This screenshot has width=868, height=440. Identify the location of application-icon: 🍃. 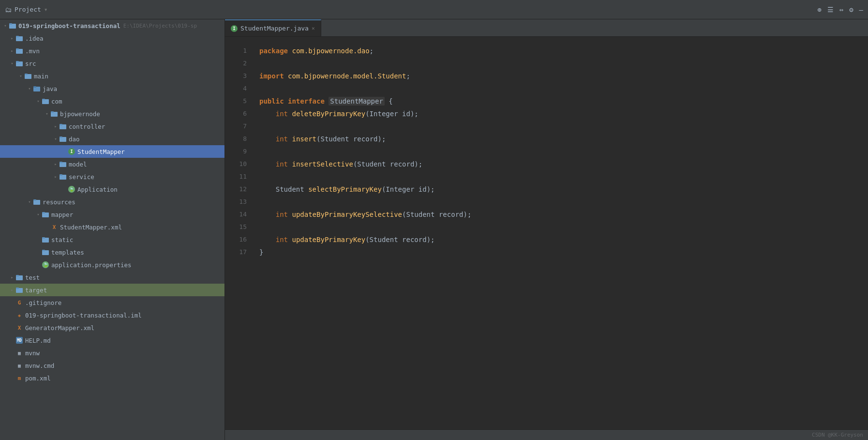
(72, 189).